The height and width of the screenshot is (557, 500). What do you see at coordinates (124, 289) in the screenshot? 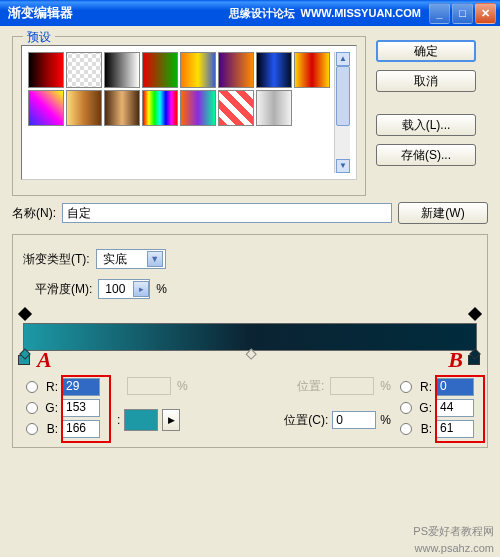
I see `smoothness-input: 100 ▸` at bounding box center [124, 289].